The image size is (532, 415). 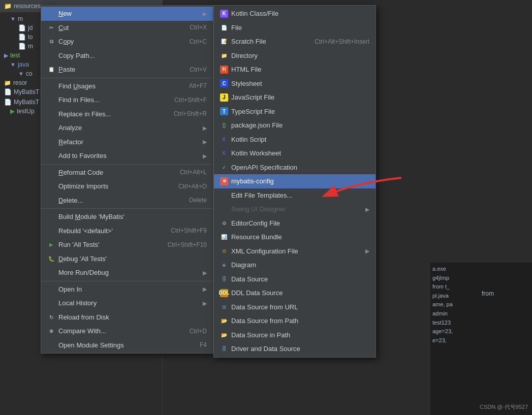 What do you see at coordinates (127, 86) in the screenshot?
I see `menu-item-find-usages: Find Usages Alt+F7` at bounding box center [127, 86].